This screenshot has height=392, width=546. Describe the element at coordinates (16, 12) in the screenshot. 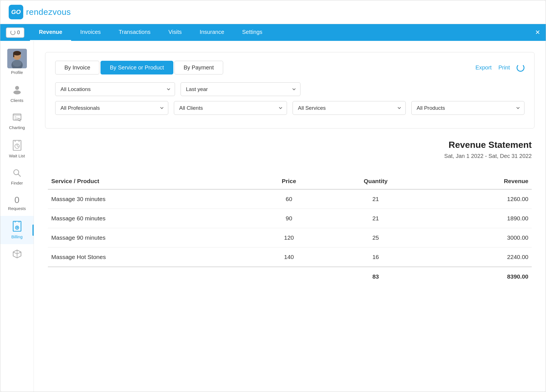

I see `go-logo-icon: GO` at that location.